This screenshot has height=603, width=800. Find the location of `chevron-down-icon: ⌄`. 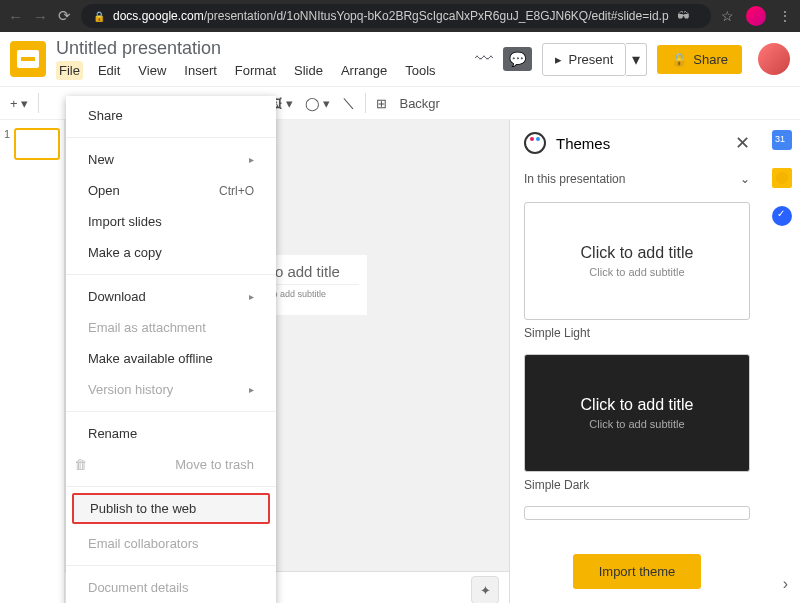

chevron-down-icon: ⌄ is located at coordinates (745, 179).